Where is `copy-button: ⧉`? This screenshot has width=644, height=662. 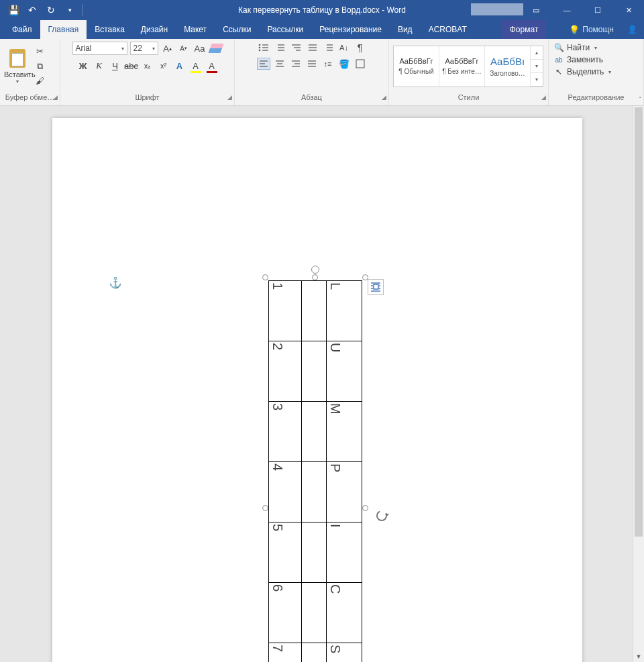 copy-button: ⧉ is located at coordinates (40, 66).